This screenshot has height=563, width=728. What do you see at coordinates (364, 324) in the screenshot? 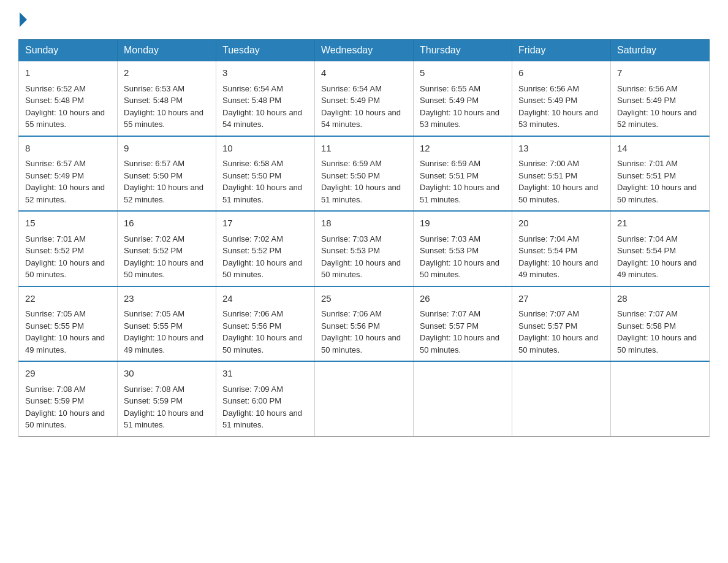
I see `table-row: 25 Sunrise: 7:06 AM Sunset: 5:56 PM Dayl…` at bounding box center [364, 324].